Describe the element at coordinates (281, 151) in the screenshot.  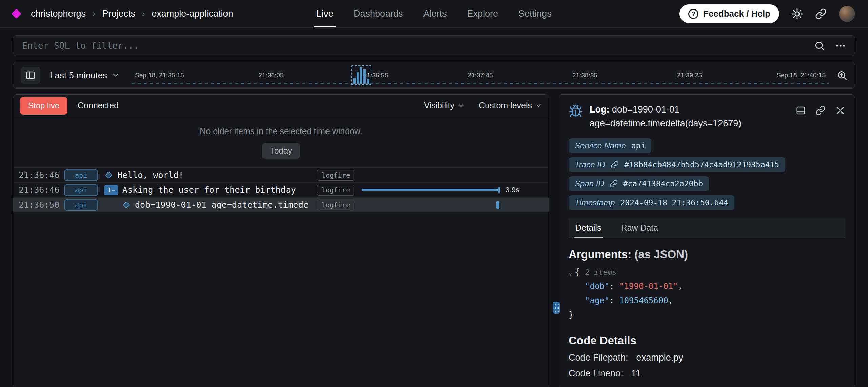
I see `today-button: Today` at that location.